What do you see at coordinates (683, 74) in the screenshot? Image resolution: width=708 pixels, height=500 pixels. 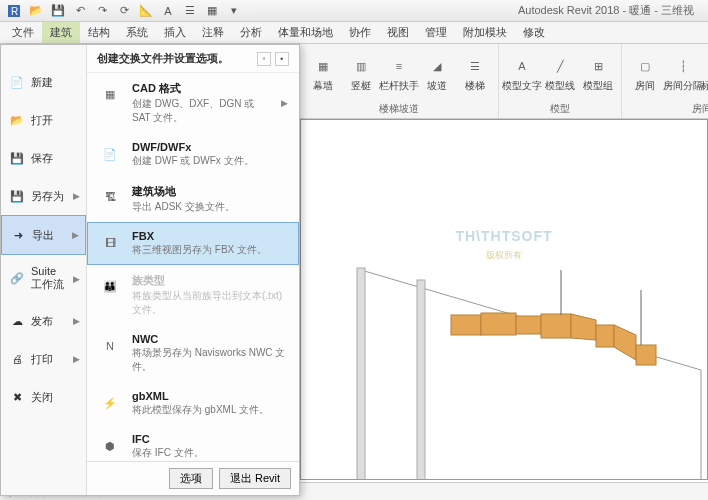 I see `ribbon-房间分隔: ┆房间分隔` at bounding box center [683, 74].